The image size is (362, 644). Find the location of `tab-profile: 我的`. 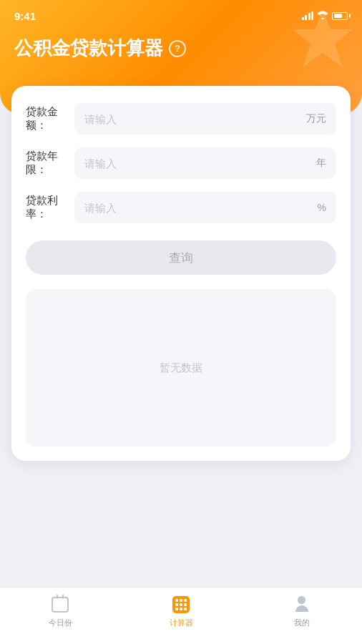

tab-profile: 我的 is located at coordinates (302, 611).